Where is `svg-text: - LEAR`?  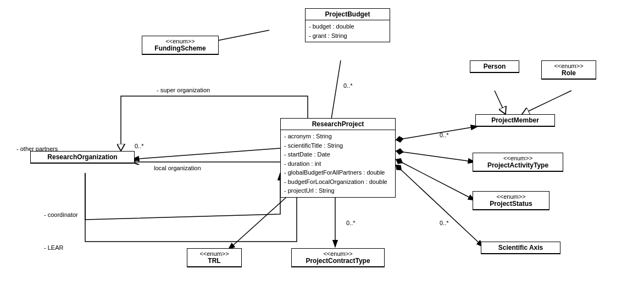
svg-text: - LEAR is located at coordinates (54, 248).